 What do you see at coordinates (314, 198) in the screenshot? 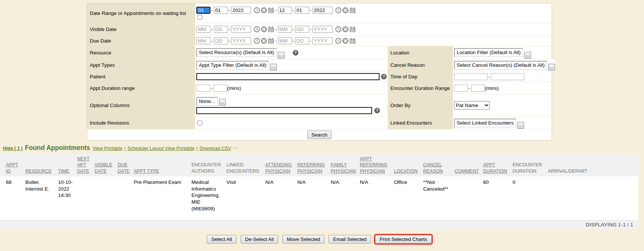
I see `cell-referring-physician: N/A` at bounding box center [314, 198].